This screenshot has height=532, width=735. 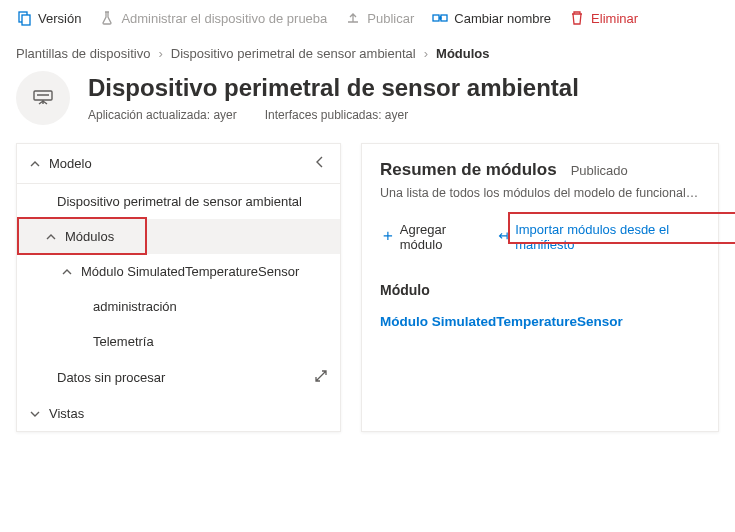 What do you see at coordinates (178, 342) in the screenshot?
I see `tree-item-telemetry: Telemetría` at bounding box center [178, 342].